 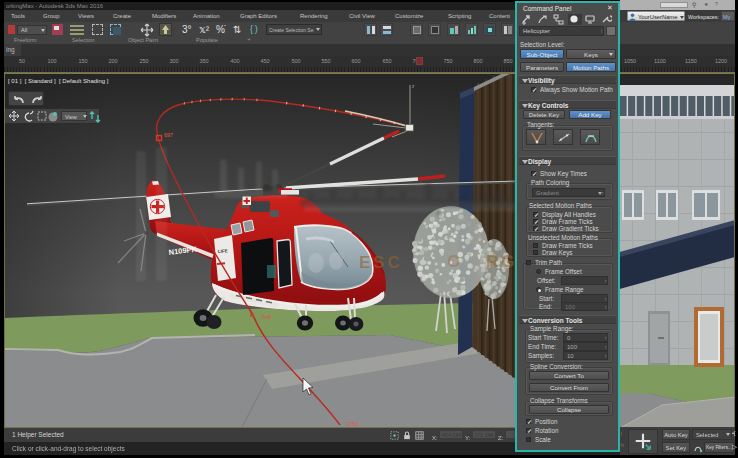 I want to click on svg-text: 848, so click(x=266, y=317).